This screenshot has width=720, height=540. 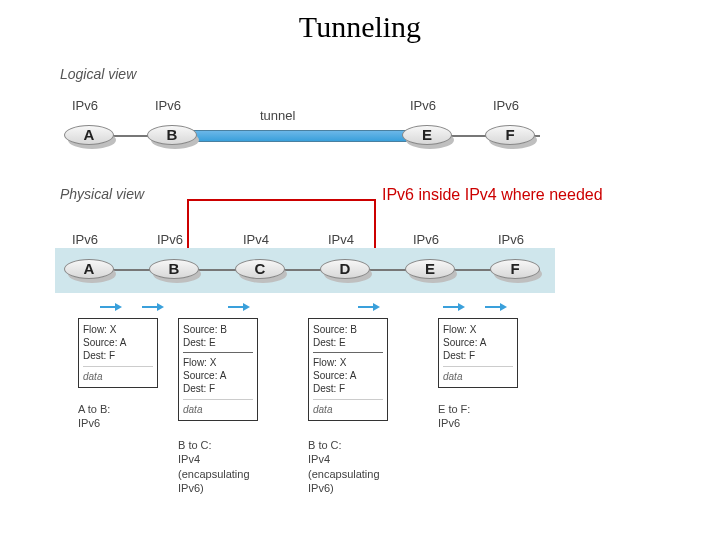 What do you see at coordinates (344, 466) in the screenshot?
I see `caption-bc2: B to C: IPv4 (encapsulating IPv6)` at bounding box center [344, 466].